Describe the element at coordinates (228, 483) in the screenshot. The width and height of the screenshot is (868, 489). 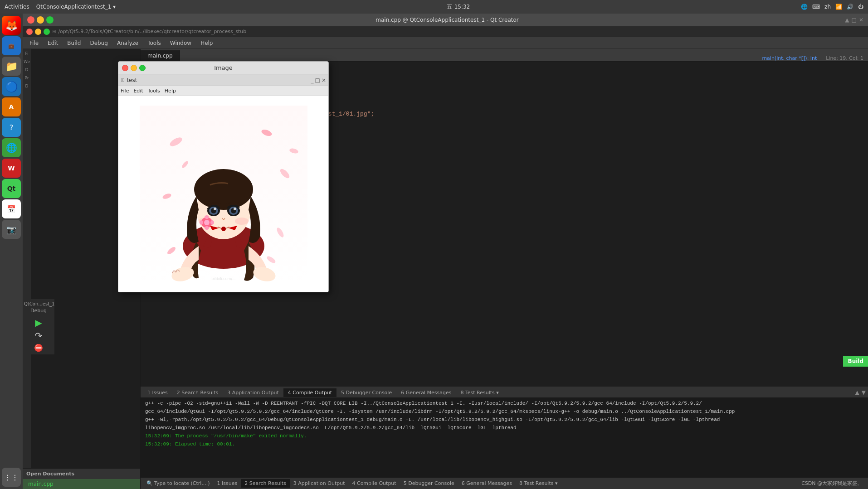
I see `status-issues: 1 Issues` at that location.